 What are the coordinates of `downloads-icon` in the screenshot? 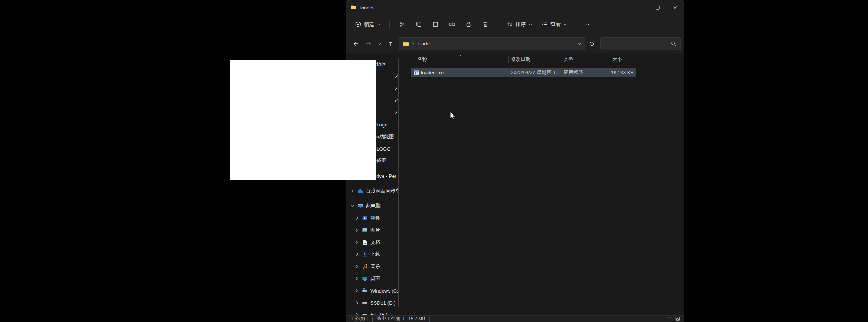 It's located at (365, 254).